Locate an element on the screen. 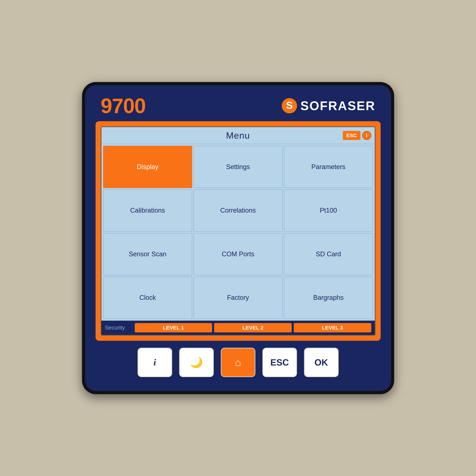  brand-logo: S SOFRASER is located at coordinates (328, 106).